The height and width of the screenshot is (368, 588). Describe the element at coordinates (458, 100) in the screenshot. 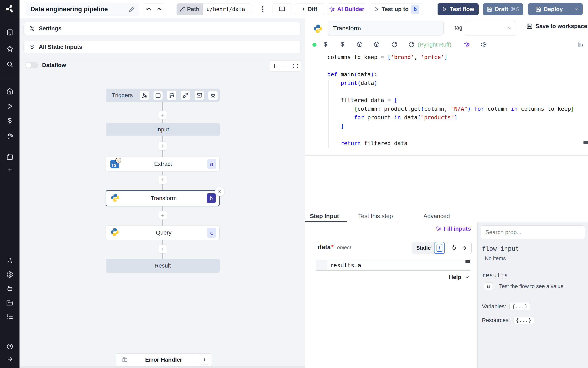

I see `code-editor: columns_to_keep = ['brand', 'price'] def…` at that location.